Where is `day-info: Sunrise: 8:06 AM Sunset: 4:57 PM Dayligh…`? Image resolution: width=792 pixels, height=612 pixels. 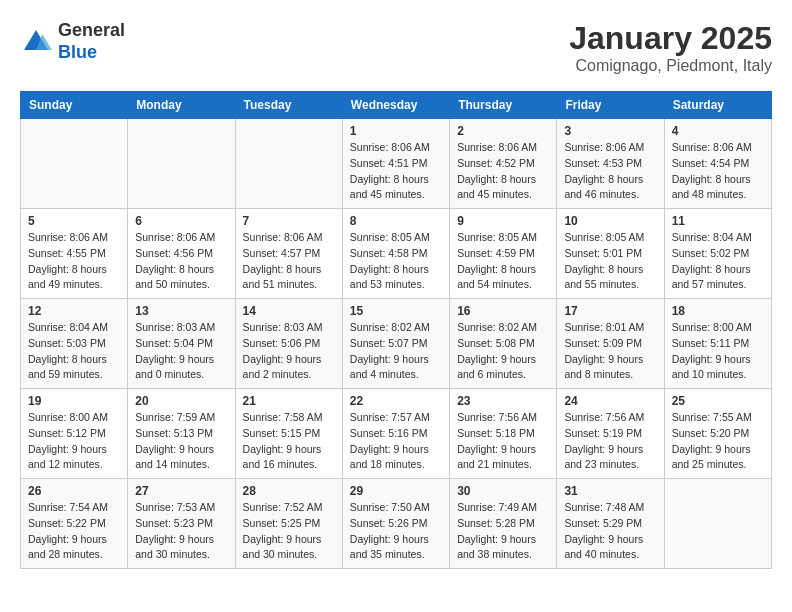 day-info: Sunrise: 8:06 AM Sunset: 4:57 PM Dayligh… is located at coordinates (289, 262).